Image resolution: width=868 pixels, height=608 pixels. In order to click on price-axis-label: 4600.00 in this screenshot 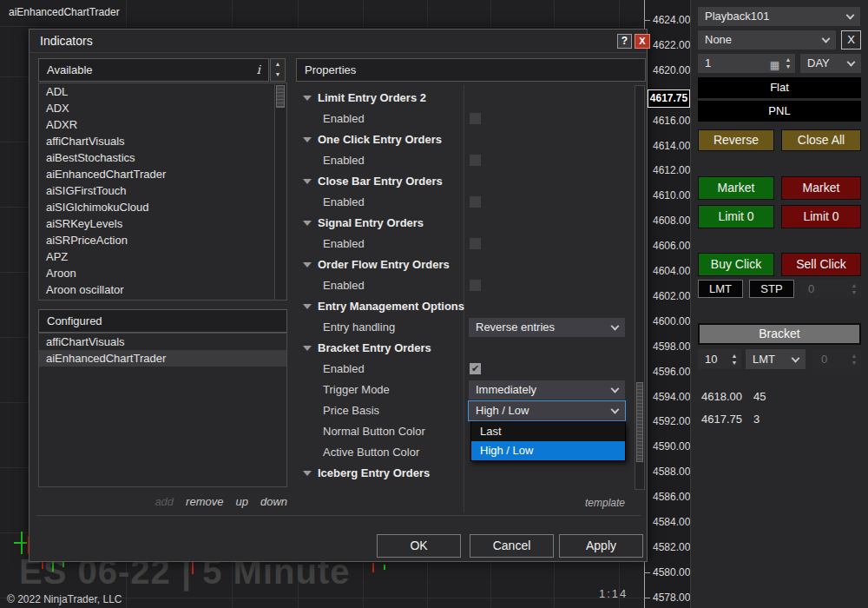, I will do `click(672, 321)`.